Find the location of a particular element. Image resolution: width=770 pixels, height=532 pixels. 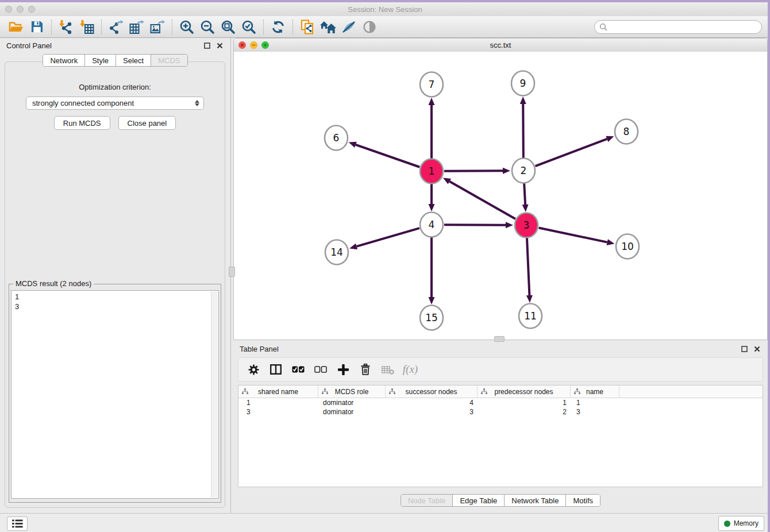

zoom-selected-icon is located at coordinates (249, 27).